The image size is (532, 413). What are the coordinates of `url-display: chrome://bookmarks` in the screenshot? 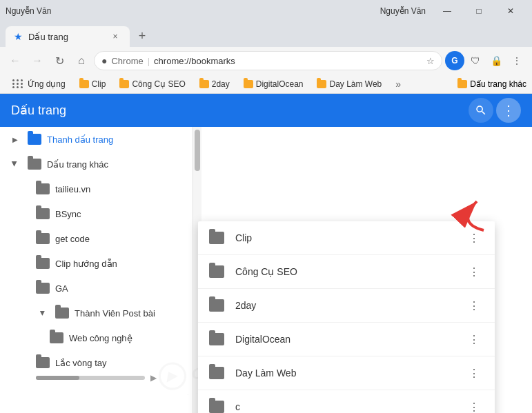 It's located at (195, 61).